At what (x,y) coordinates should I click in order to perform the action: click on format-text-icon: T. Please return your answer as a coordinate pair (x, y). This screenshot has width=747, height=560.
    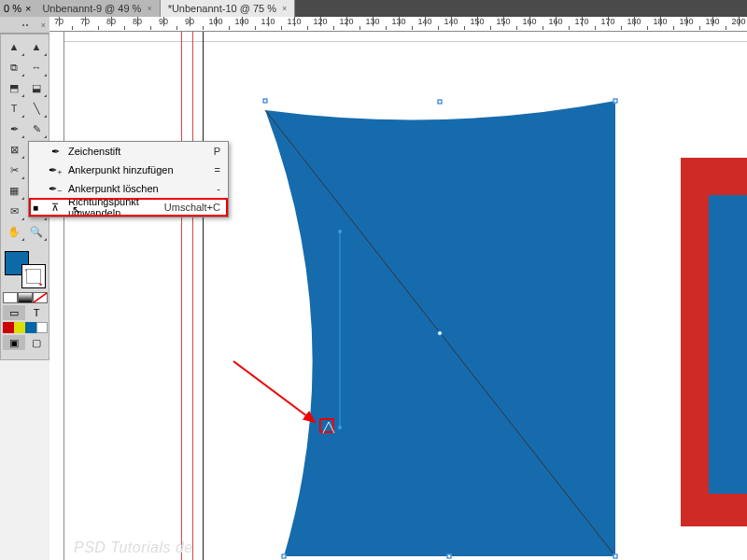
    Looking at the image, I should click on (36, 313).